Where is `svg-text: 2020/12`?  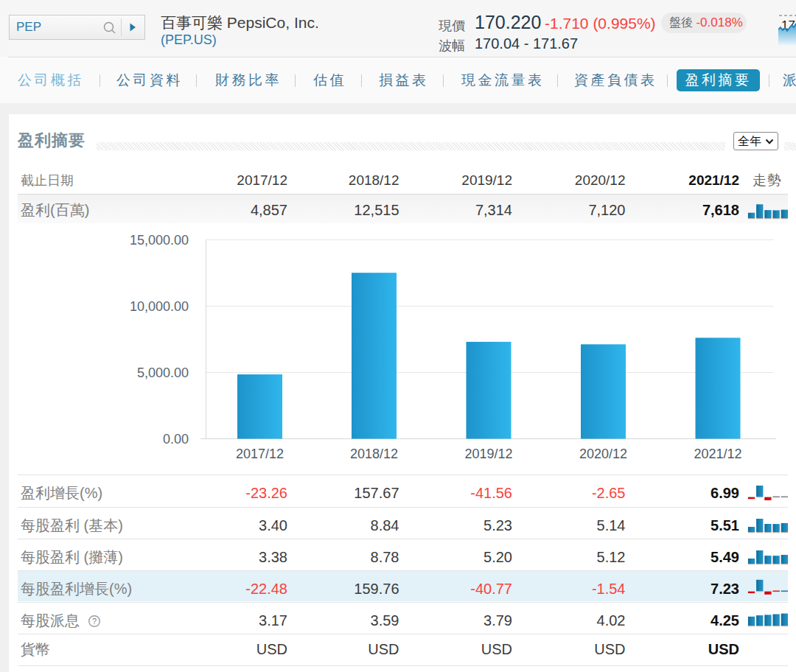 svg-text: 2020/12 is located at coordinates (603, 454).